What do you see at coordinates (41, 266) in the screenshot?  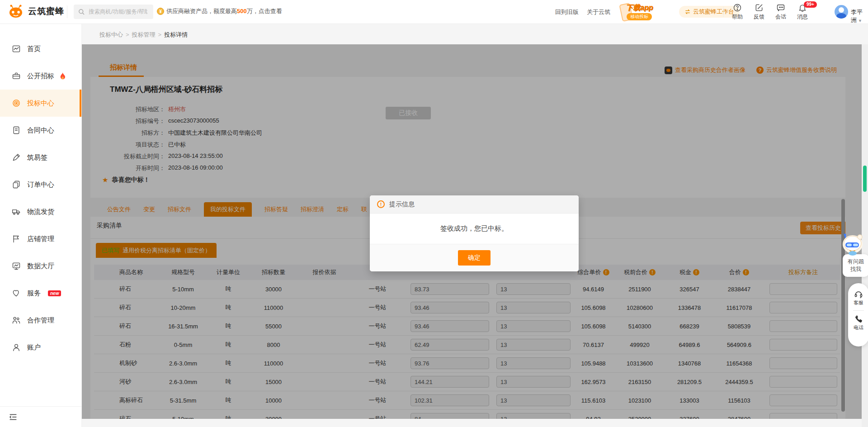 I see `sidebar-item-8: 数据大厅` at bounding box center [41, 266].